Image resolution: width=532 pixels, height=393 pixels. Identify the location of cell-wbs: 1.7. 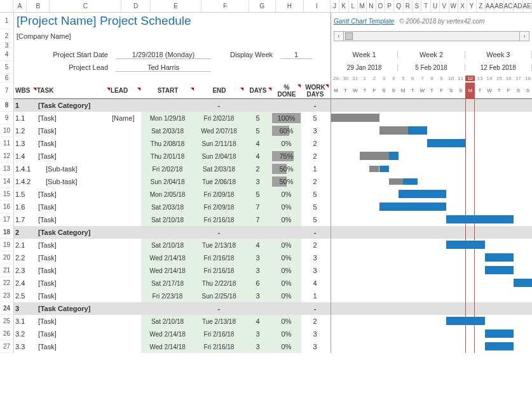
(25, 220).